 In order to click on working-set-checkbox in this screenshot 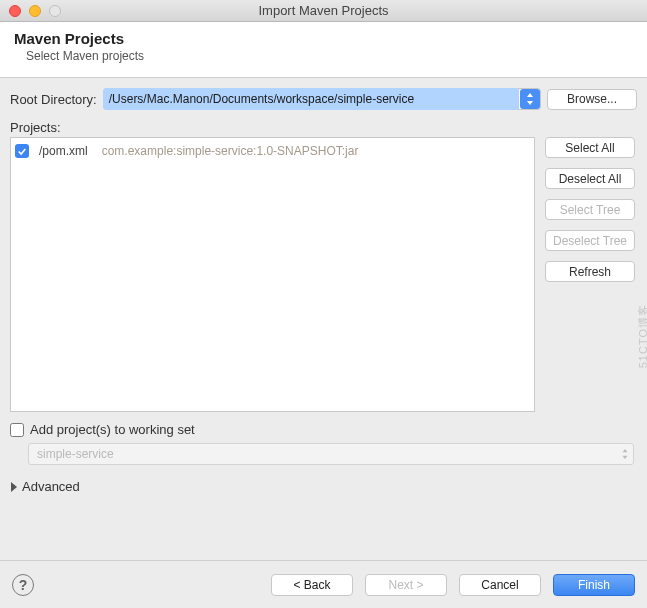, I will do `click(17, 430)`.